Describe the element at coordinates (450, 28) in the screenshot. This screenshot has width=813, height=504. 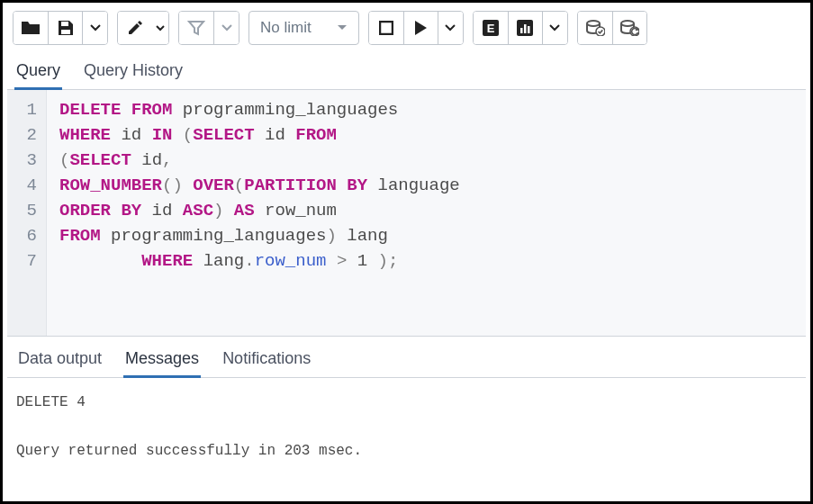
I see `execute-dropdown` at that location.